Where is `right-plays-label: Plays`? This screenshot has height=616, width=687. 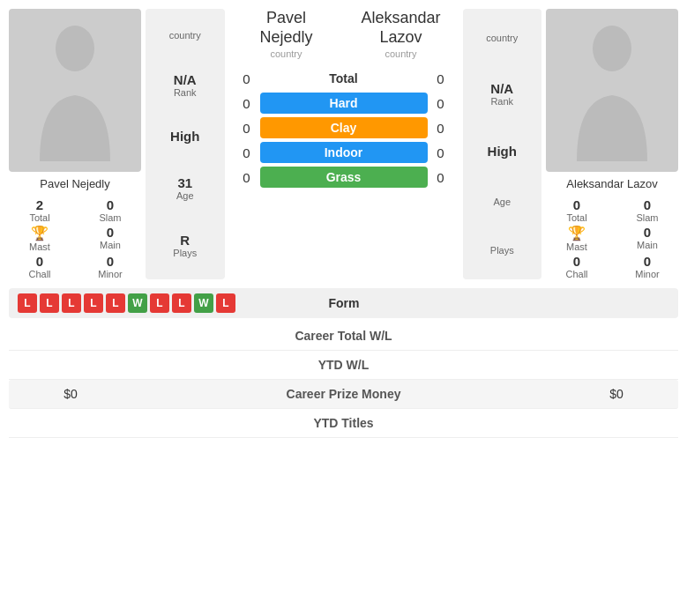 right-plays-label: Plays is located at coordinates (503, 250).